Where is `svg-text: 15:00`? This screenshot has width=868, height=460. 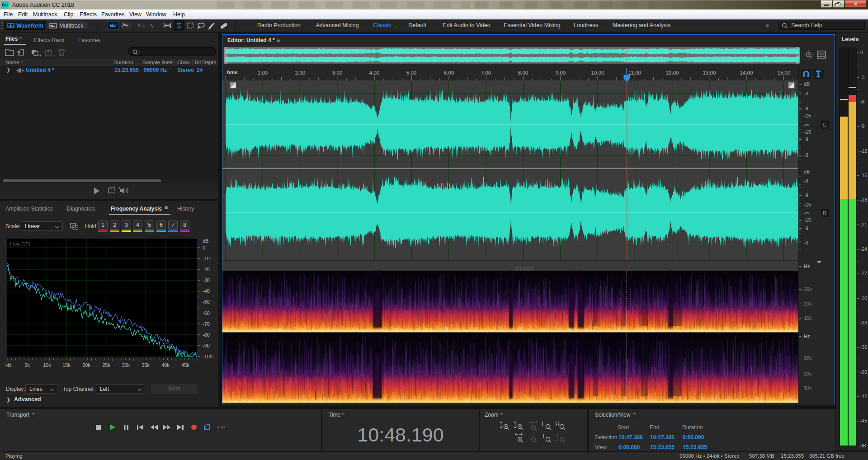 svg-text: 15:00 is located at coordinates (784, 73).